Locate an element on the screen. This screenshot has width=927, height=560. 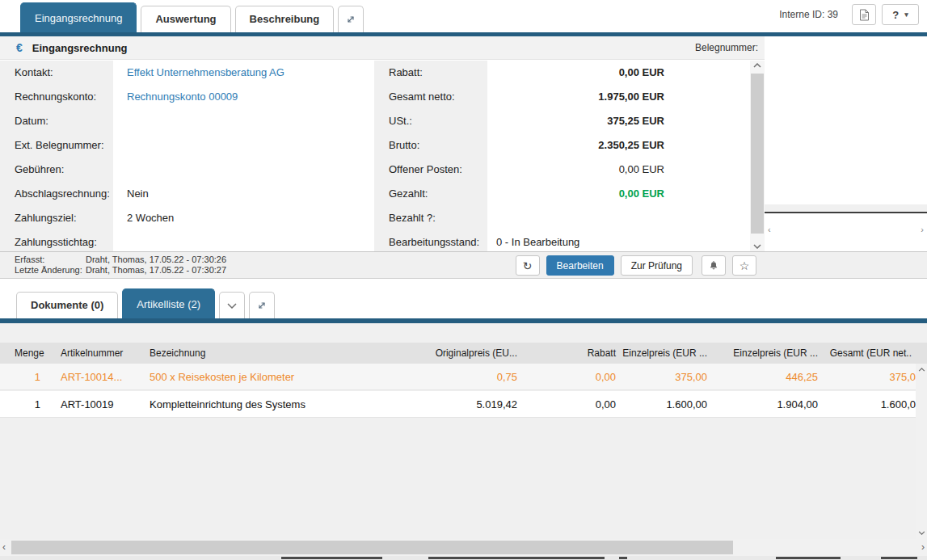
refresh-icon: ↻ is located at coordinates (528, 266).